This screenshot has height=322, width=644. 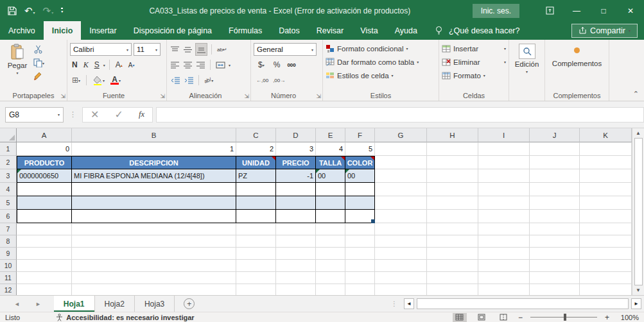 I want to click on cell-H9, so click(x=453, y=254).